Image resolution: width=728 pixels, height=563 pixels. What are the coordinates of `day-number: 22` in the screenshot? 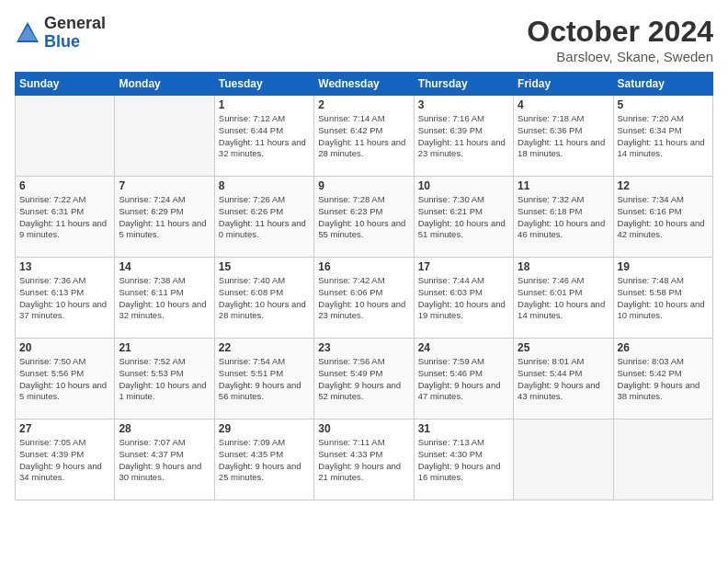 It's located at (265, 348).